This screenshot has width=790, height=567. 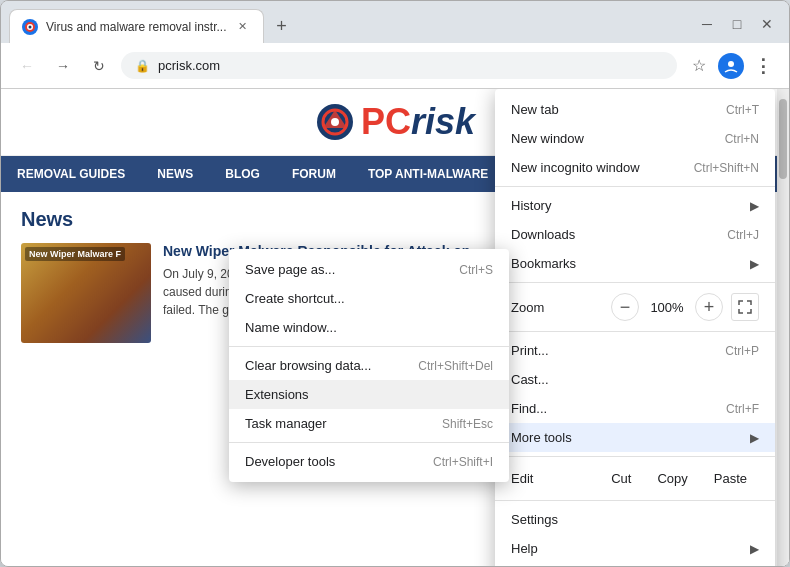 What do you see at coordinates (369, 462) in the screenshot?
I see `submenu-developer-tools: Developer tools Ctrl+Shift+I` at bounding box center [369, 462].